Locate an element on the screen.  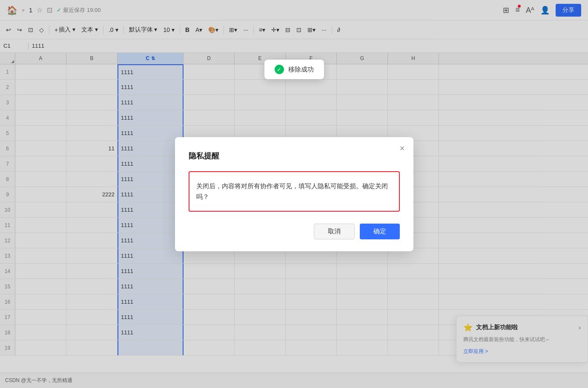
modal-content: 关闭后，内容将对所有协作者可见，填写人隐私可能受损。确定关闭吗？ is located at coordinates (294, 192).